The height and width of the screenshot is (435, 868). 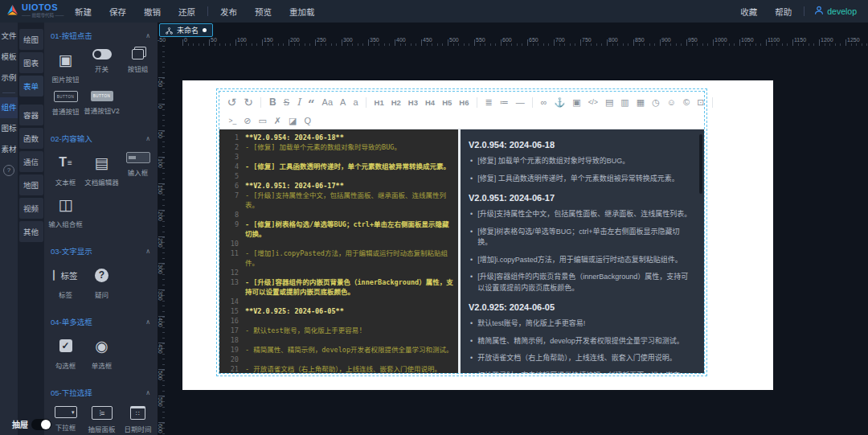 What do you see at coordinates (232, 147) in the screenshot?
I see `line-number: 2` at bounding box center [232, 147].